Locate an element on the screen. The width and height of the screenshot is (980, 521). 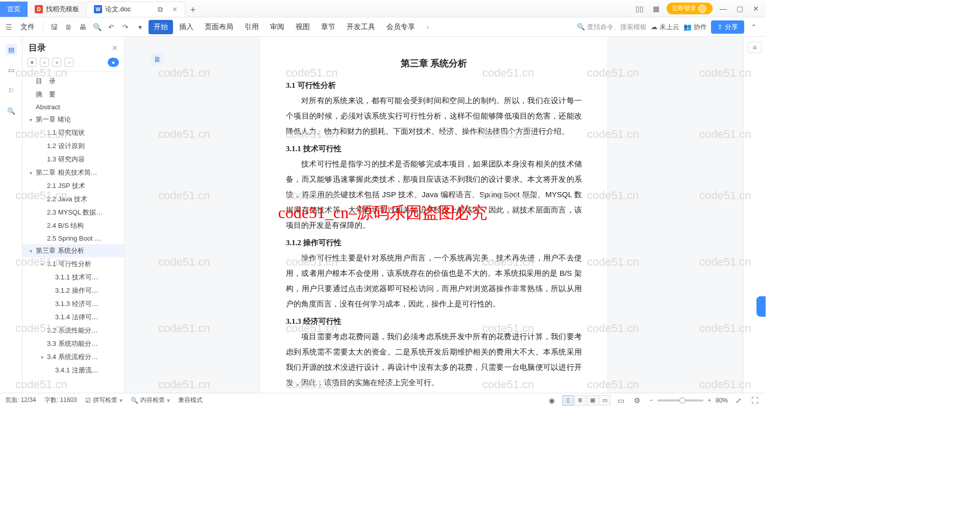
collapse-ribbon-icon: ⌃ is located at coordinates (754, 27).